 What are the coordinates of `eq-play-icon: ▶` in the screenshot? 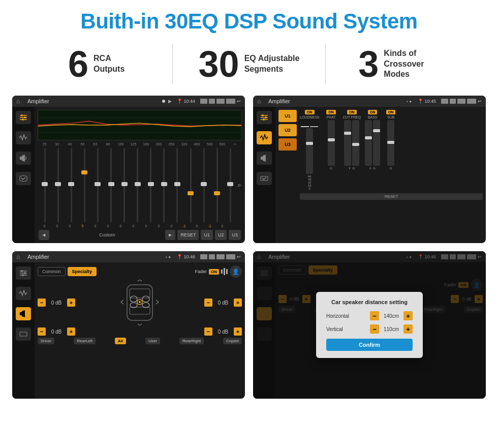 It's located at (170, 101).